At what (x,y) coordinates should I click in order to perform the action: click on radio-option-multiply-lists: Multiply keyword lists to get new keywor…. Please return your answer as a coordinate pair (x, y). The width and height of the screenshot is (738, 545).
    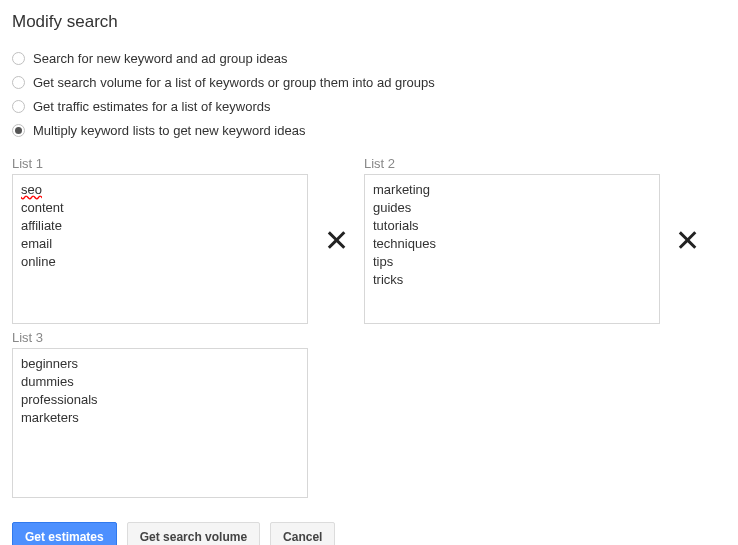
    Looking at the image, I should click on (369, 130).